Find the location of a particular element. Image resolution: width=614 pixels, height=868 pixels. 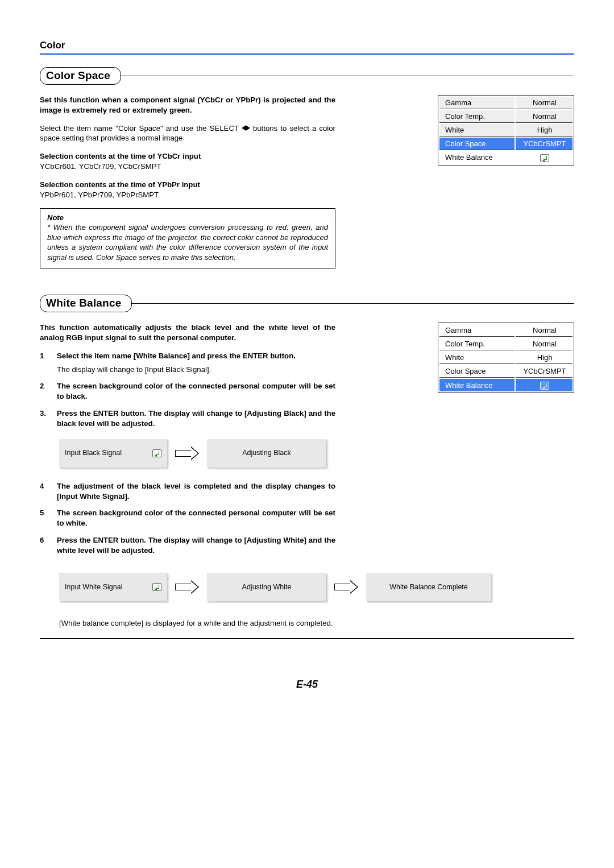

step-item: 6 Press the ENTER button. The display wi… is located at coordinates (188, 545).